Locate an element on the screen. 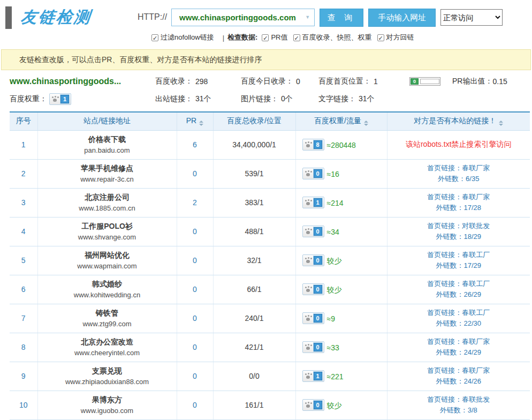 Image resolution: width=532 pixels, height=420 pixels. table-row: 6 韩式婚纱www.kohitwedding.cn 0 66/1 0较少 首页链… is located at coordinates (270, 289).